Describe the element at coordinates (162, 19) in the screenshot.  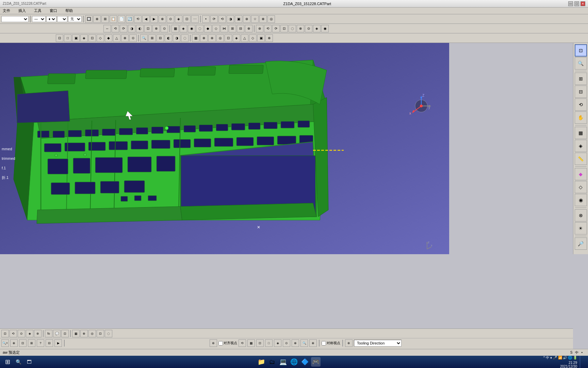
I see `tb1-btn10: ⊗` at that location.